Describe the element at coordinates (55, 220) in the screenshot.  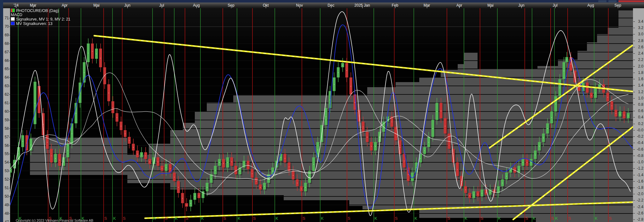
I see `copyright-text: Copyright (c) 2023 Vikingen Financial So…` at that location.